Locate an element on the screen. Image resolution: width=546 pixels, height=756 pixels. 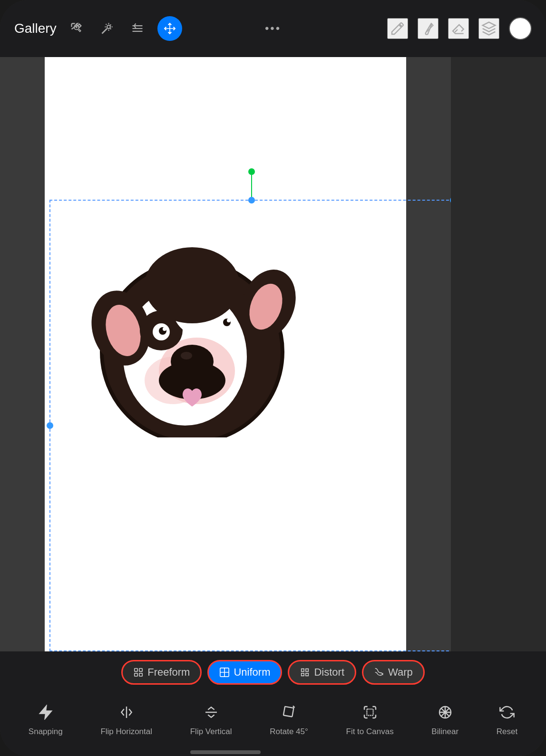
edge-handle-left is located at coordinates (50, 426).